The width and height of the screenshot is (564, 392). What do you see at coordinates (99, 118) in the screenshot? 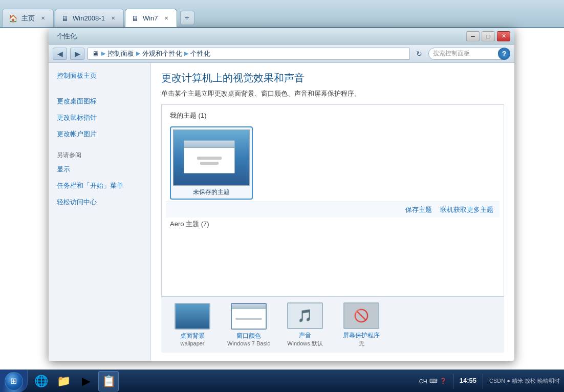
I see `sidebar-change-mouse-pointer: 更改鼠标指针` at bounding box center [99, 118].